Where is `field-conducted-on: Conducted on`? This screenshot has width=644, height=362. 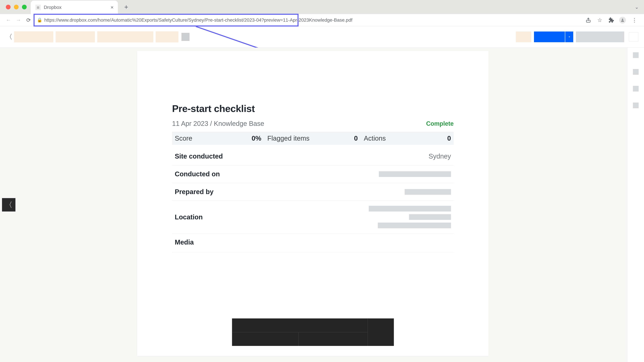 field-conducted-on: Conducted on is located at coordinates (313, 174).